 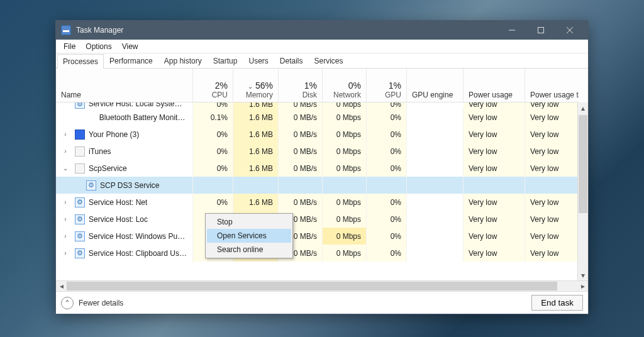 I want to click on scrollbar-track, so click(x=322, y=286).